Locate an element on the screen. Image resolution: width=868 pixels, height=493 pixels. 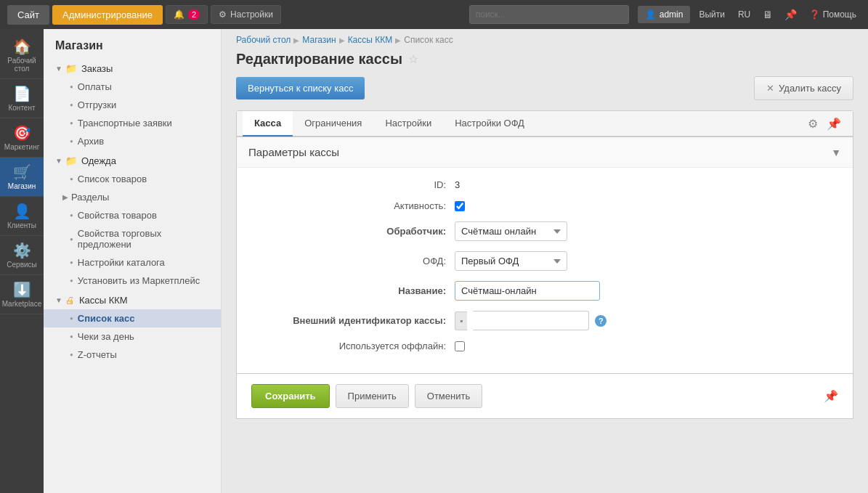
handler-select: Счётмаш онлайнДругой is located at coordinates (511, 231).